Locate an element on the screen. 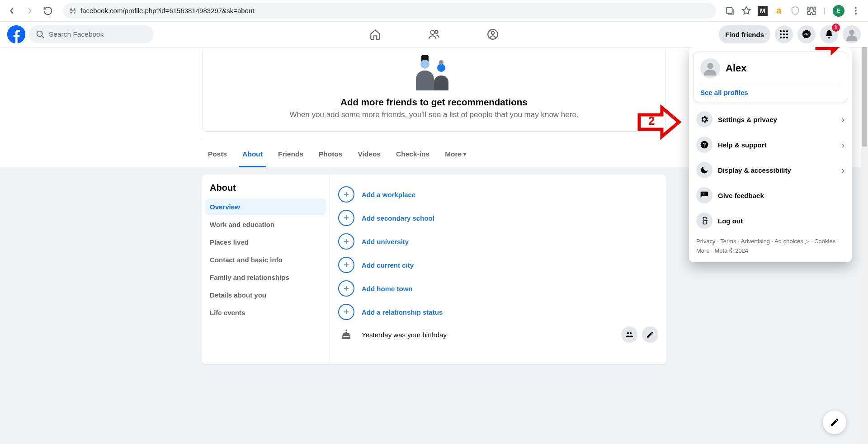  site-settings-icon is located at coordinates (73, 11).